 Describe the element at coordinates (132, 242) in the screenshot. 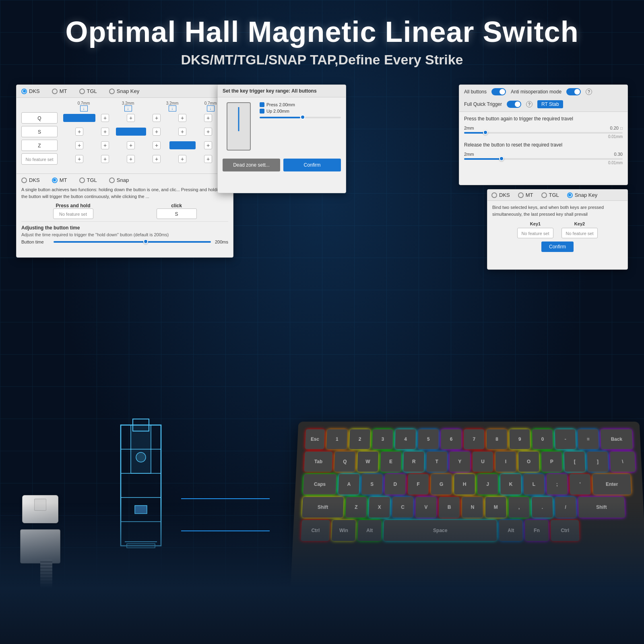

I see `button-time-slider` at that location.